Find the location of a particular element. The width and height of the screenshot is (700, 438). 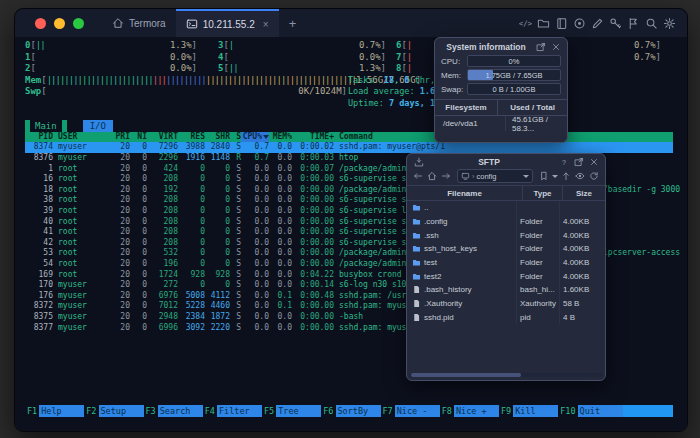

htop-screen-tabs: MainI/O is located at coordinates (69, 126).